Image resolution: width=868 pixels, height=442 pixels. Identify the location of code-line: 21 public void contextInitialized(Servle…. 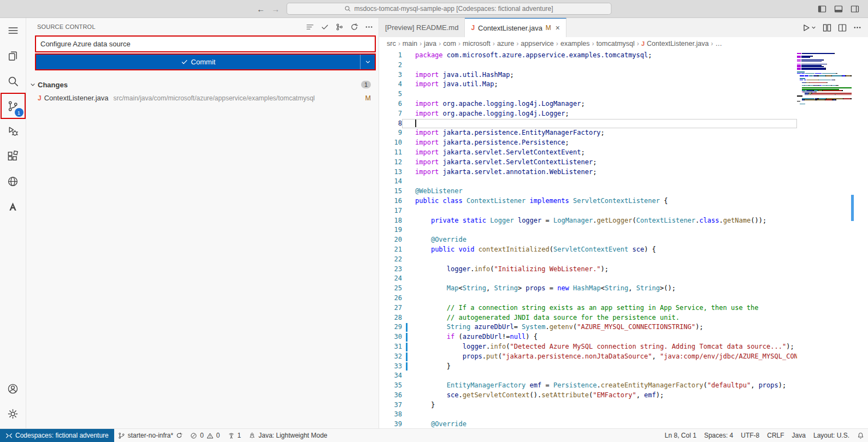
(588, 250).